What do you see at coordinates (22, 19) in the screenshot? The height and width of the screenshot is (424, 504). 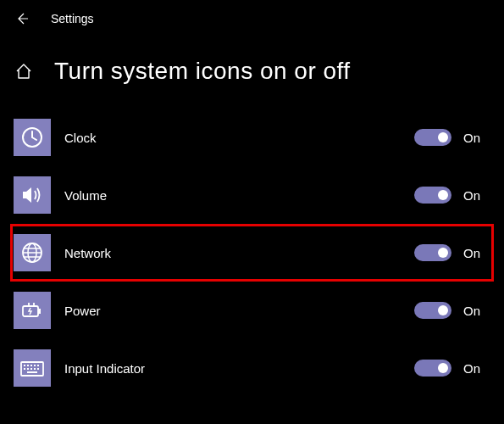 I see `back-button` at bounding box center [22, 19].